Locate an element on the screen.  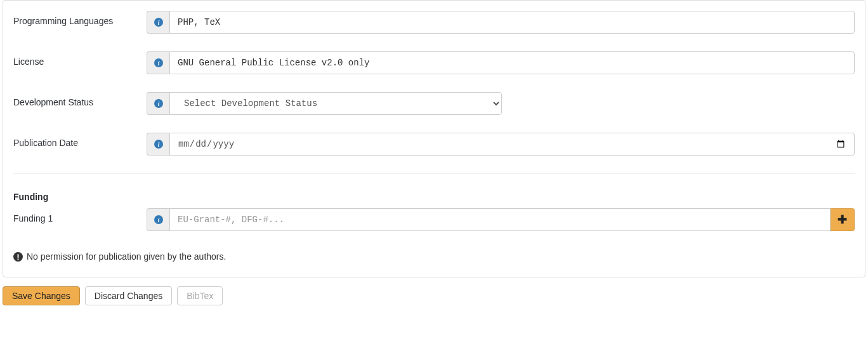
license-input is located at coordinates (512, 63).